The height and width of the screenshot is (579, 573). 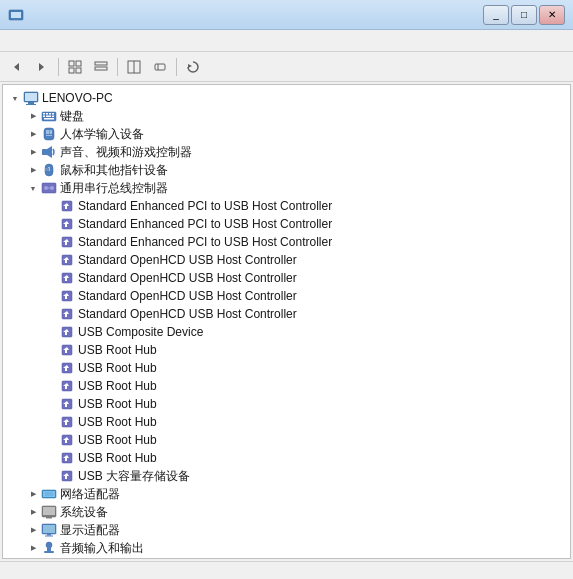 I want to click on item-label-mouse: 鼠标和其他指针设备, so click(x=114, y=170).